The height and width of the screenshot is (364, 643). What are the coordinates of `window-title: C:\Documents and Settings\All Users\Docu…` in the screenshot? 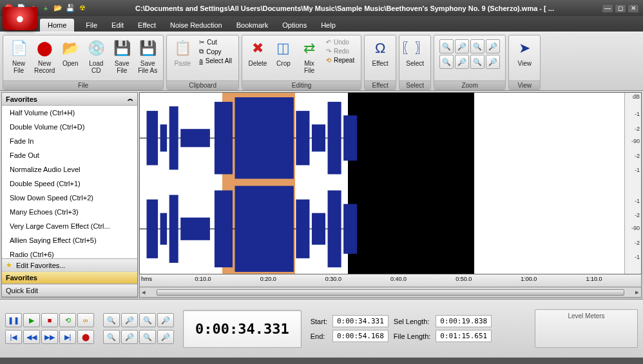 It's located at (345, 8).